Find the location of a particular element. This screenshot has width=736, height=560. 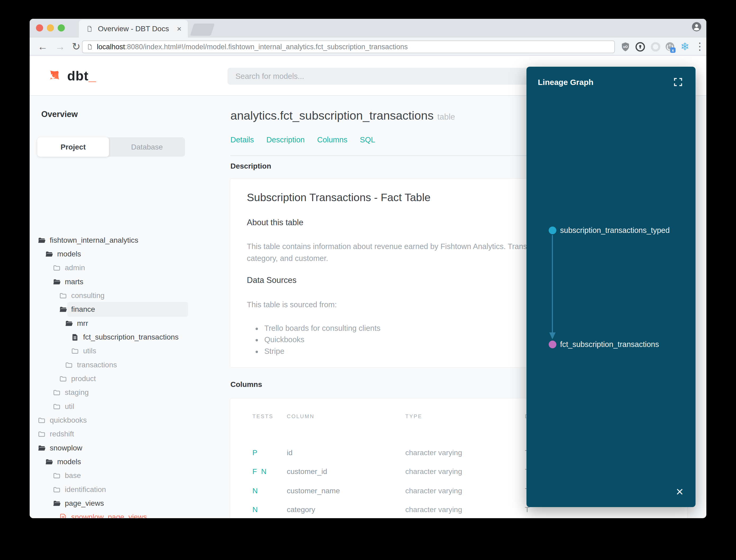

dbt-logo: dbt_ is located at coordinates (71, 76).